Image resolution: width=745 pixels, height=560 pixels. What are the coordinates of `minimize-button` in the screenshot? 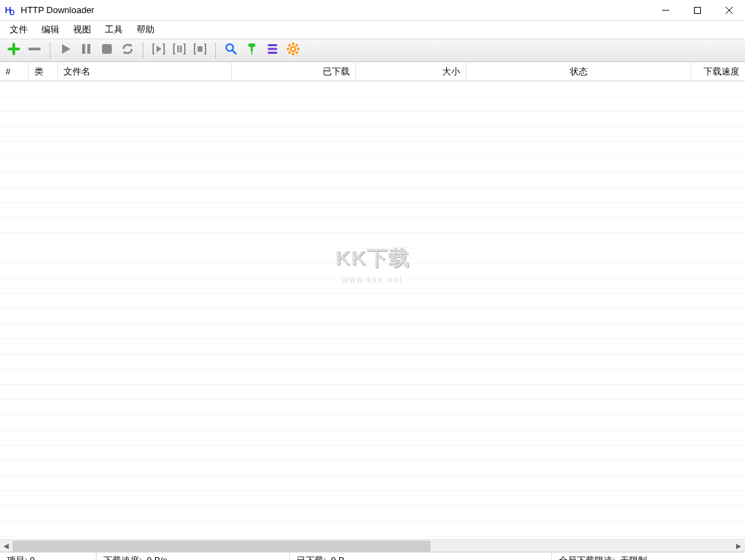 It's located at (666, 10).